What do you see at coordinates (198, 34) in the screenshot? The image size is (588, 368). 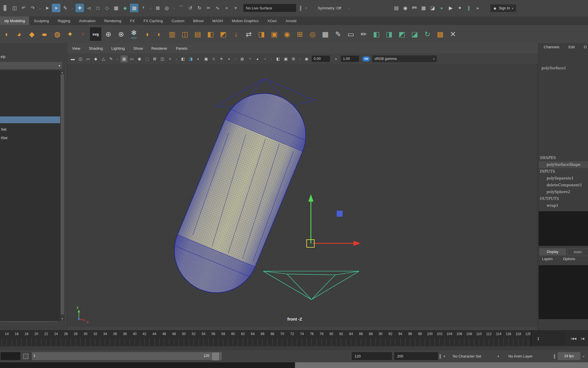 I see `shelf-bevel-icon: ▤` at bounding box center [198, 34].